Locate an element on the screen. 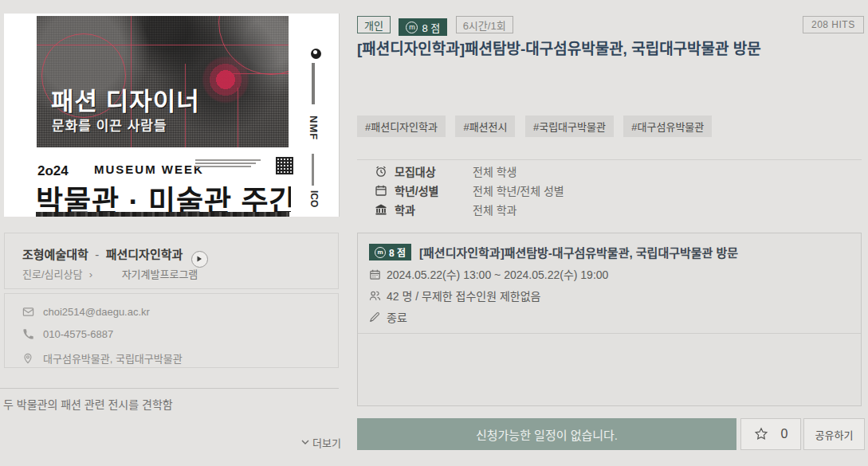 Image resolution: width=868 pixels, height=466 pixels. schedule-points-label: 8 점 is located at coordinates (397, 252).